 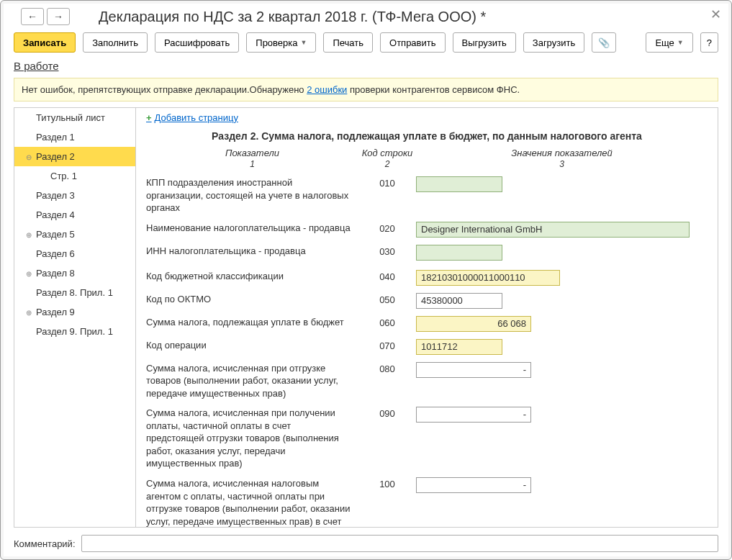 I want to click on row-label: ИНН налогоплательщика - продавца, so click(x=252, y=251).